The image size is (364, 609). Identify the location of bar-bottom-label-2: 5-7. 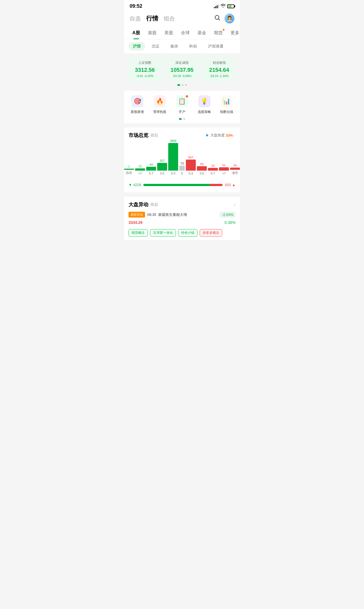
(151, 173).